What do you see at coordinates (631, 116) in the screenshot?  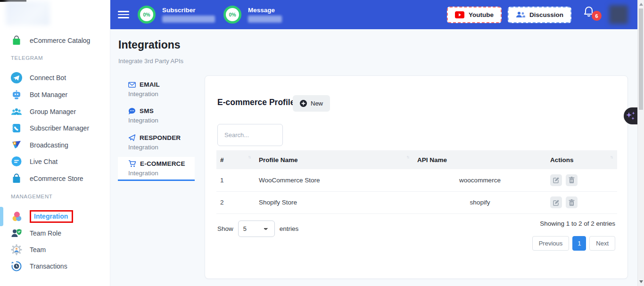 I see `assistant-toggle-button` at bounding box center [631, 116].